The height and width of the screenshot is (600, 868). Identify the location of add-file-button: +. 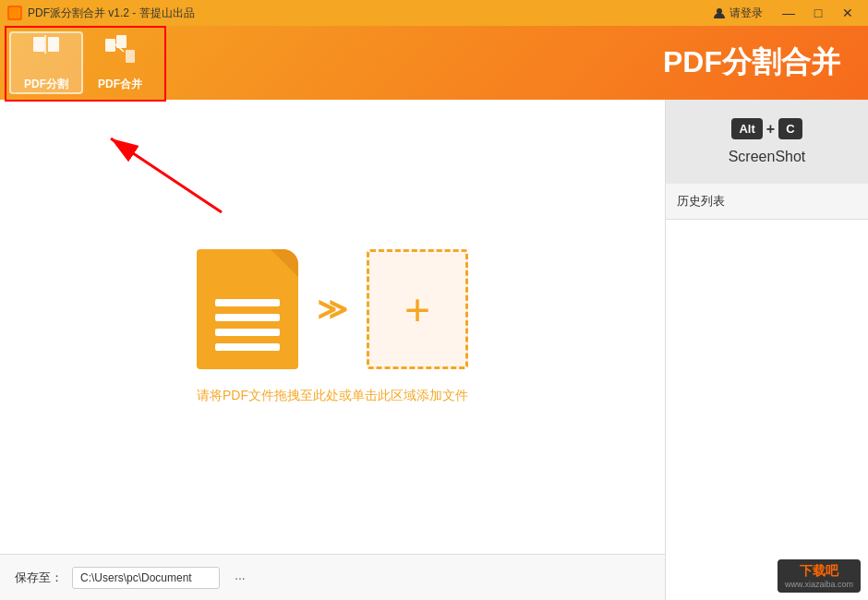
(417, 309).